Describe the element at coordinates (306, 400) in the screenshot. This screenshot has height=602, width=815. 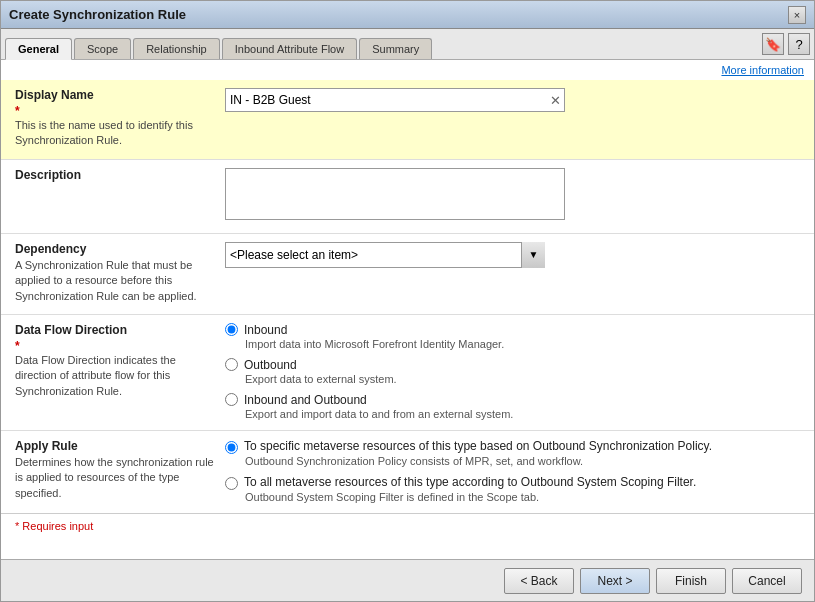
I see `radio-inbound-outbound-label: Inbound and Outbound` at that location.